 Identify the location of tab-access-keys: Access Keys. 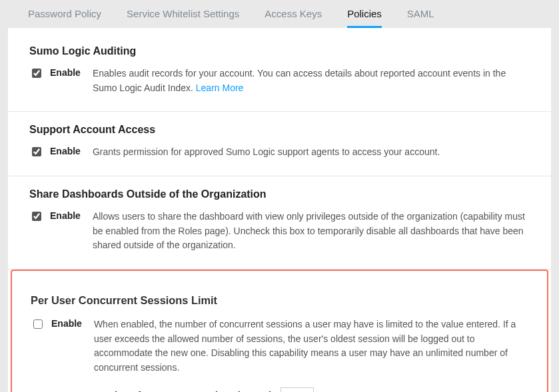
(293, 18).